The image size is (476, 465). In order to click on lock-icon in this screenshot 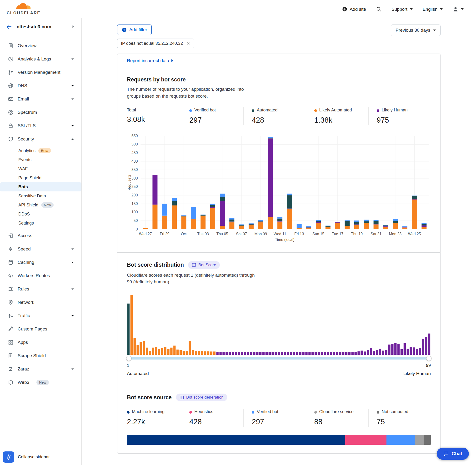, I will do `click(11, 126)`.